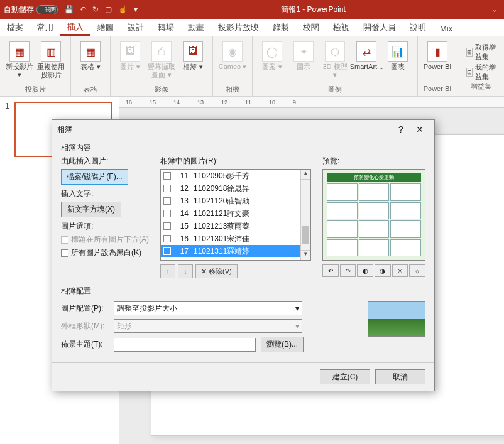 The width and height of the screenshot is (504, 444). I want to click on tab-insert: 插入, so click(75, 27).